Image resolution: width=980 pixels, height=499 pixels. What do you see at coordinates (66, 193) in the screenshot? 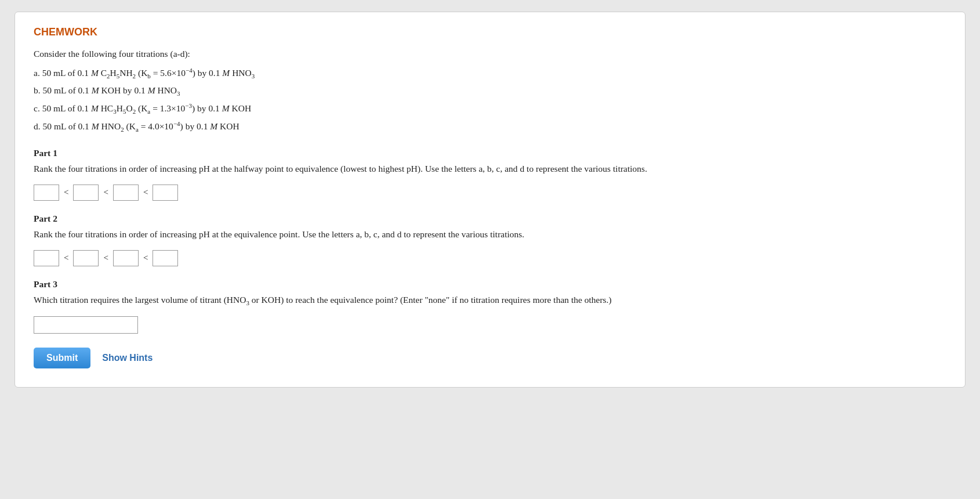
I see `part1-sep-1: <` at bounding box center [66, 193].